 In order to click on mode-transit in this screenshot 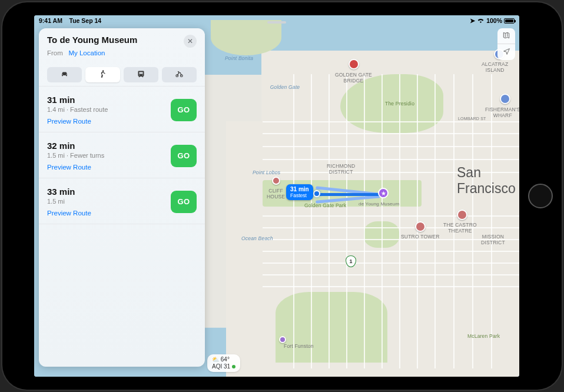, I will do `click(141, 75)`.